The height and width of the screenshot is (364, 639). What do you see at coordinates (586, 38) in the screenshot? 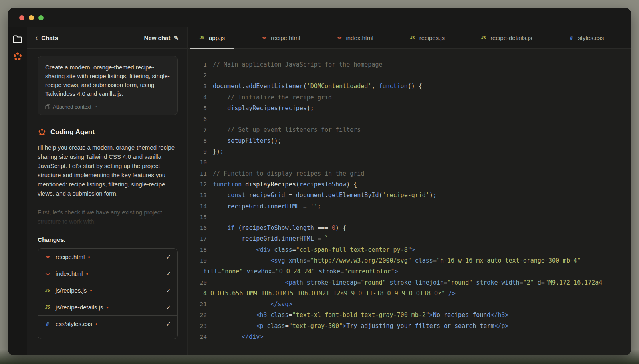
I see `editor-tab-styles.css: #styles.css` at bounding box center [586, 38].